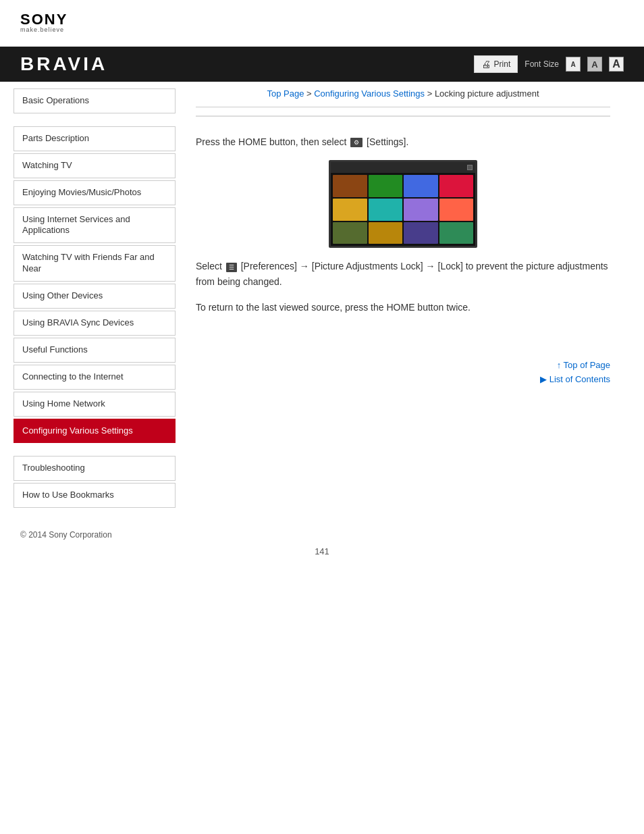 The image size is (644, 834). Describe the element at coordinates (95, 377) in the screenshot. I see `sidebar-item-connecting-internet: Connecting to the Internet` at that location.